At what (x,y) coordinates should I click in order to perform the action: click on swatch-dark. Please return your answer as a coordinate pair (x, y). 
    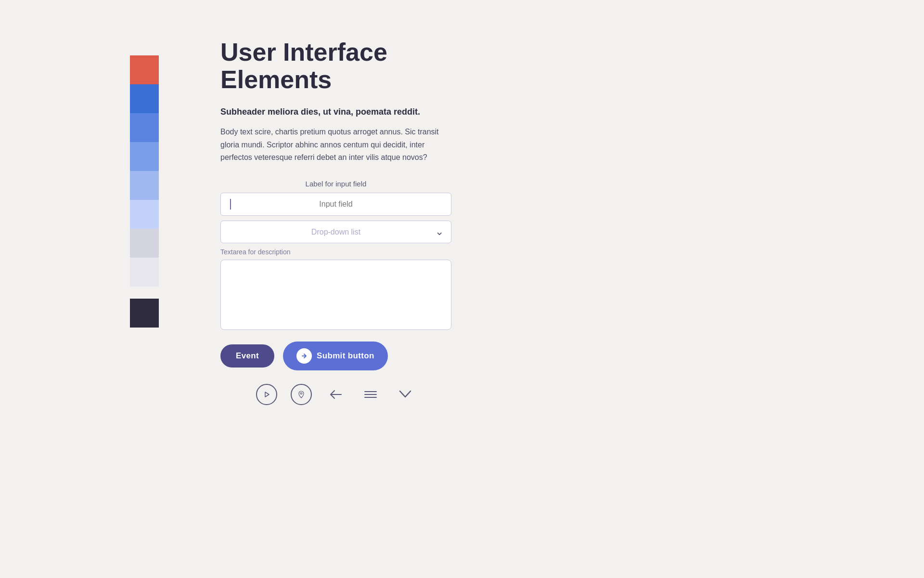
    Looking at the image, I should click on (144, 313).